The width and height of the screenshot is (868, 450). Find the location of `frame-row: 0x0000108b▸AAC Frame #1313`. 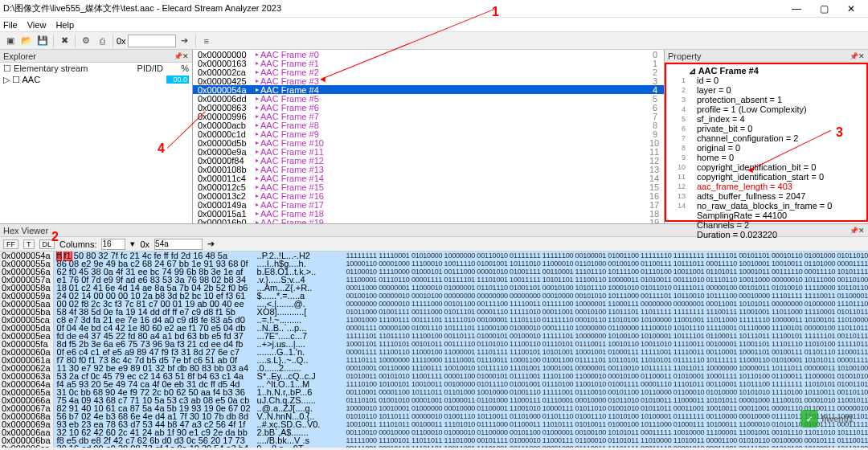

frame-row: 0x0000108b▸AAC Frame #1313 is located at coordinates (428, 169).